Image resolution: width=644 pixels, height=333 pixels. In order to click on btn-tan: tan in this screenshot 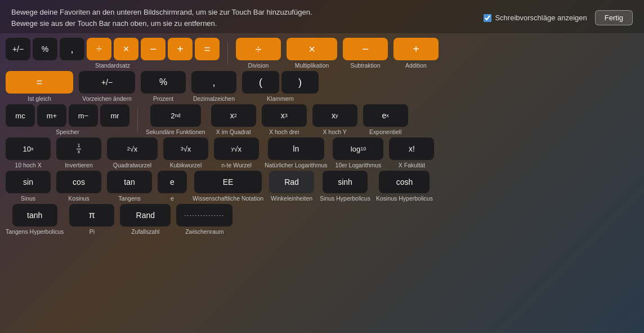, I will do `click(129, 182)`.